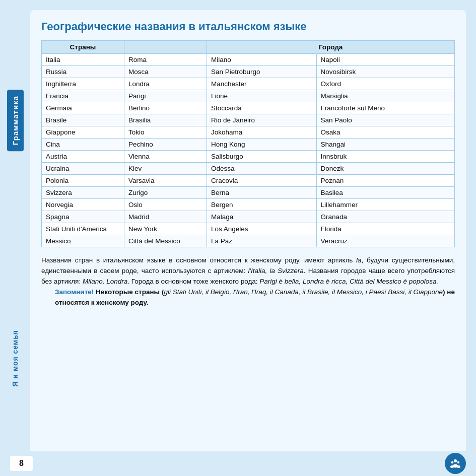 The width and height of the screenshot is (476, 476). I want to click on description-block: Названия стран в итальянском языке в осн…, so click(248, 282).